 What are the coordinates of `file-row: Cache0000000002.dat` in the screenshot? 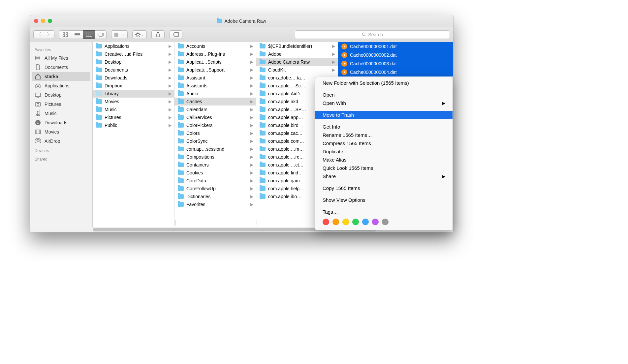 It's located at (396, 55).